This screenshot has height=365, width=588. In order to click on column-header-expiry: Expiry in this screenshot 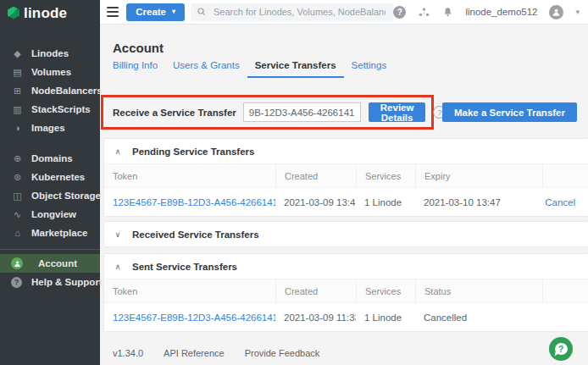, I will do `click(479, 176)`.